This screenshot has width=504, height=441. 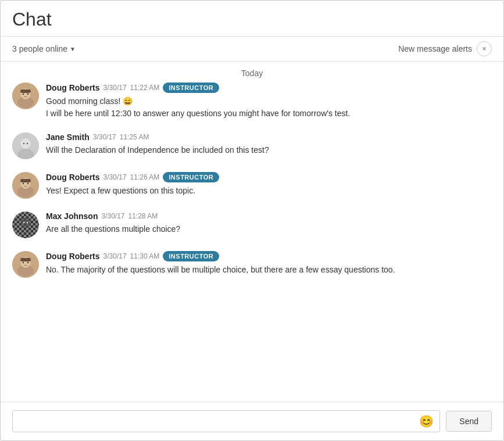 What do you see at coordinates (252, 19) in the screenshot?
I see `chat-header: Chat` at bounding box center [252, 19].